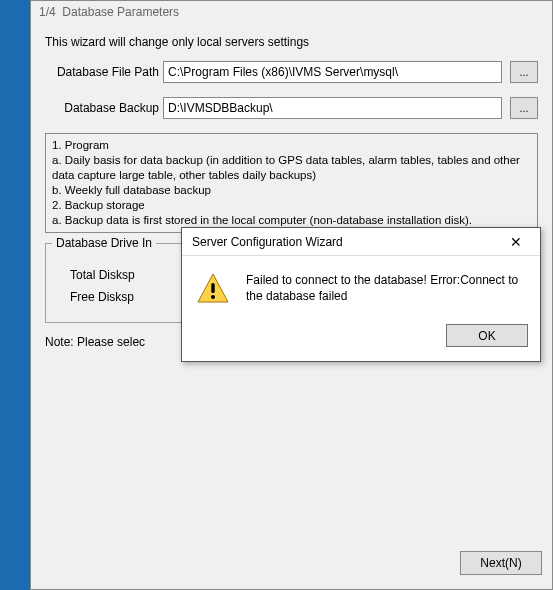  I want to click on info-line: 2. Backup storage, so click(292, 206).